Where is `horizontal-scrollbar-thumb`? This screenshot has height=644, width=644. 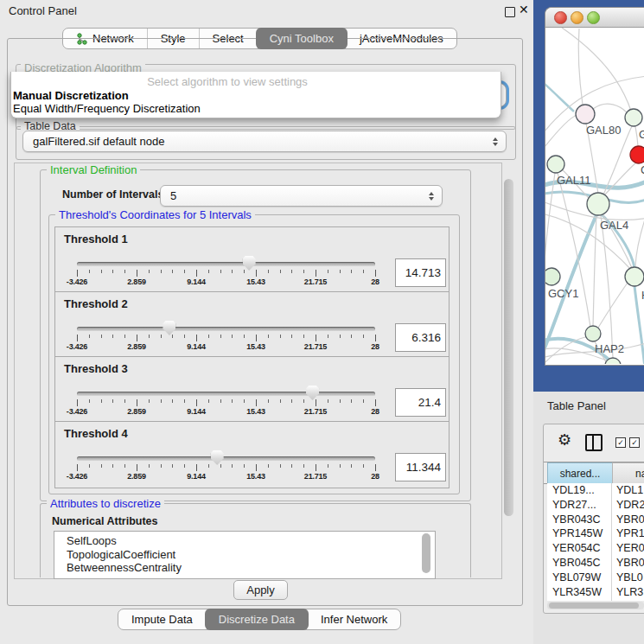 horizontal-scrollbar-thumb is located at coordinates (594, 605).